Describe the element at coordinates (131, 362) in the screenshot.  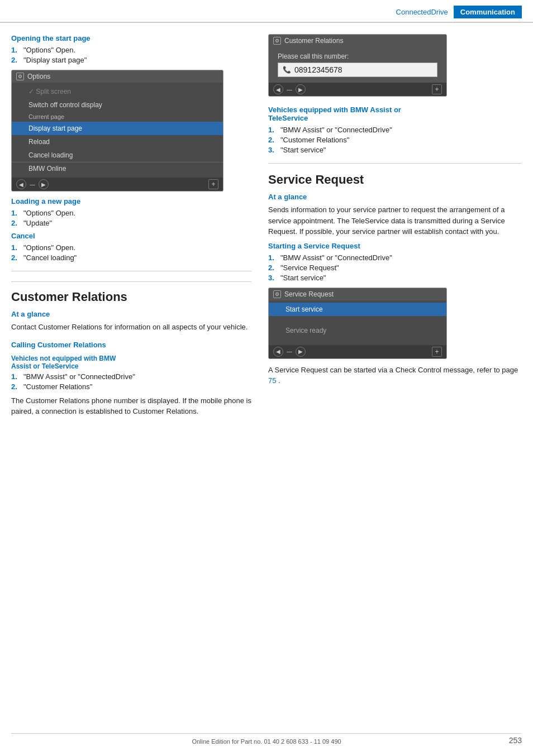
I see `vehicles-not-equipped-subtitle: Vehicles not equipped with BMWAssist or …` at that location.